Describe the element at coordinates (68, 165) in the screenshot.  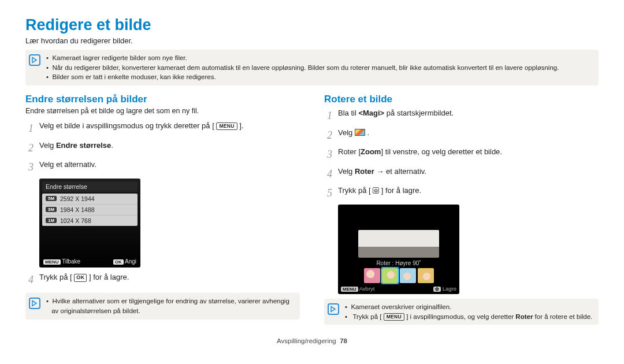
I see `step-text: Velg et alternativ.` at that location.